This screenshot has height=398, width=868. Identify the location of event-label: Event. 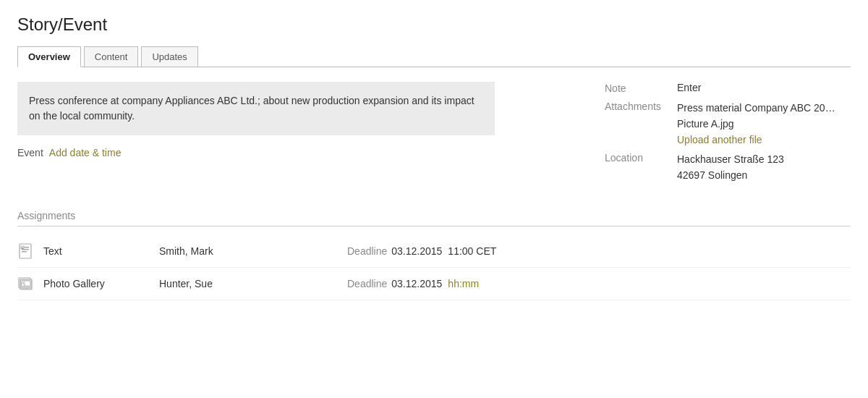
(30, 153).